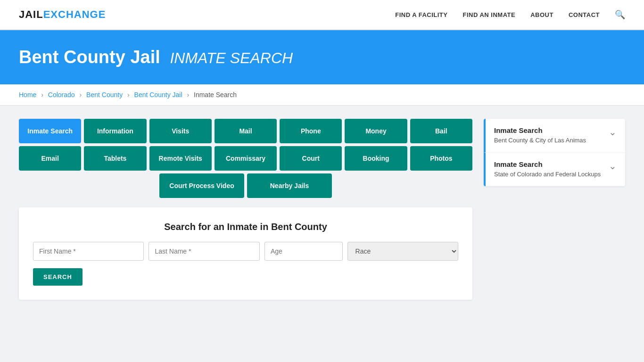 This screenshot has height=362, width=644. Describe the element at coordinates (181, 131) in the screenshot. I see `btn-visits: Visits` at that location.